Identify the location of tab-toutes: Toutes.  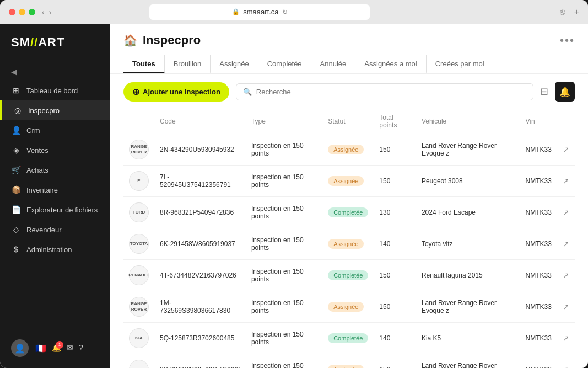
(144, 64).